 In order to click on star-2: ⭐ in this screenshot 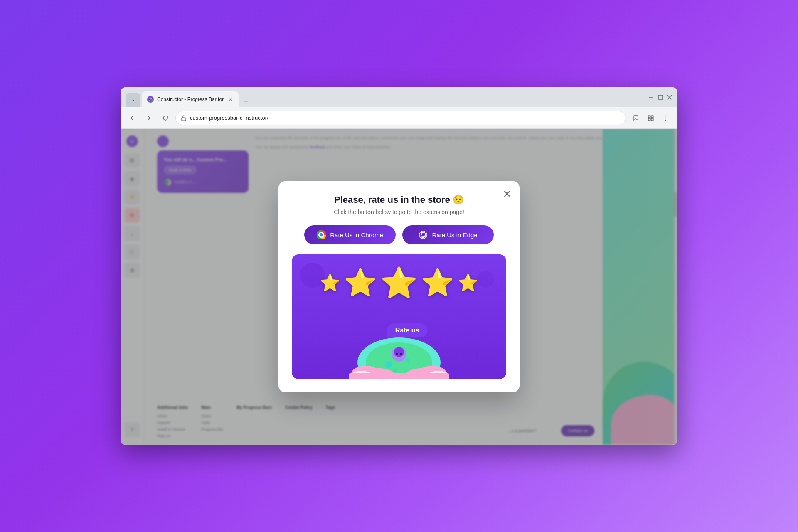, I will do `click(360, 283)`.